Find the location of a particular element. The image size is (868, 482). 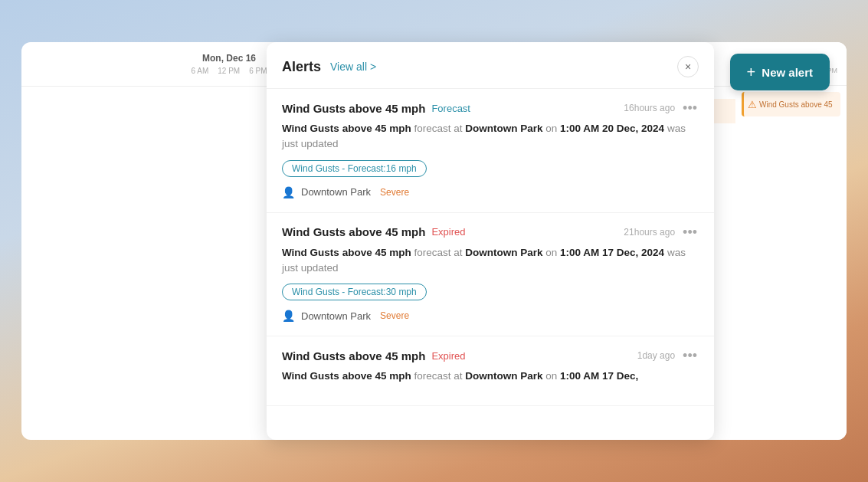

alert-header-2: Wind Gusts above 45 mph Expired 21hours … is located at coordinates (490, 232).